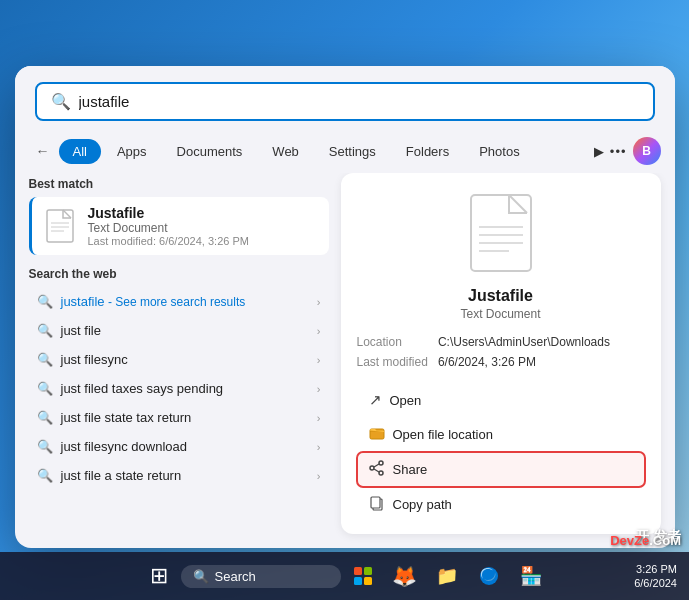 This screenshot has height=600, width=689. What do you see at coordinates (656, 576) in the screenshot?
I see `taskbar-right: 3:26 PM6/6/2024` at bounding box center [656, 576].